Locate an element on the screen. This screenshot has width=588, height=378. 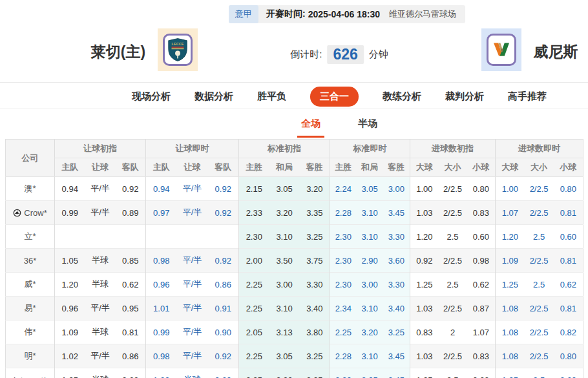
odds-cell: 3.80 is located at coordinates (315, 332).